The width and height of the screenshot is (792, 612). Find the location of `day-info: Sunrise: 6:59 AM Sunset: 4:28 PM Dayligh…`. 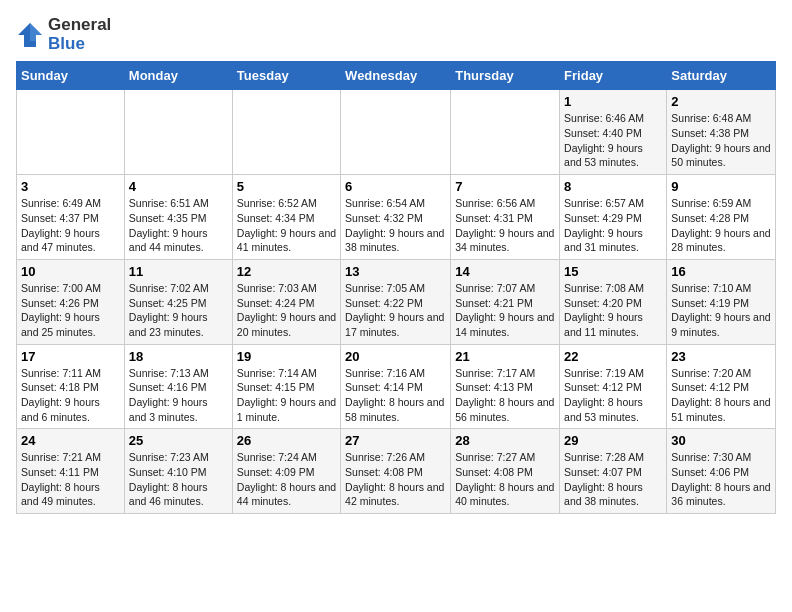

day-info: Sunrise: 6:59 AM Sunset: 4:28 PM Dayligh… is located at coordinates (721, 226).